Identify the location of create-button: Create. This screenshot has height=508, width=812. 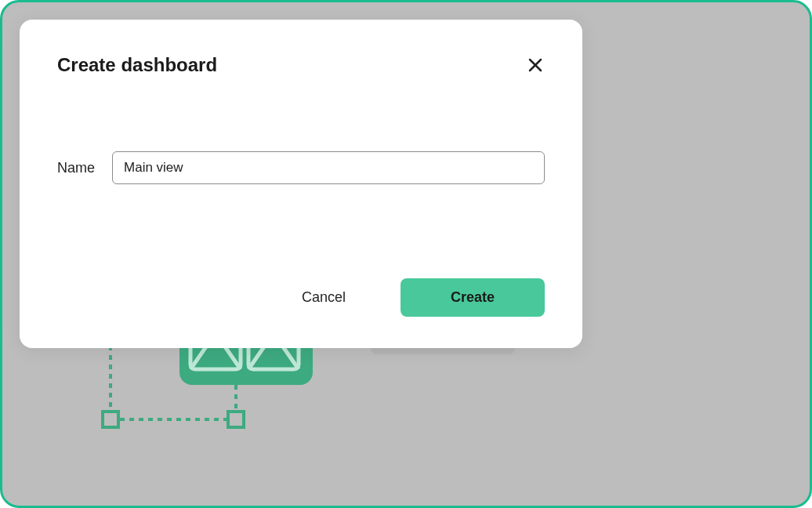
(473, 298).